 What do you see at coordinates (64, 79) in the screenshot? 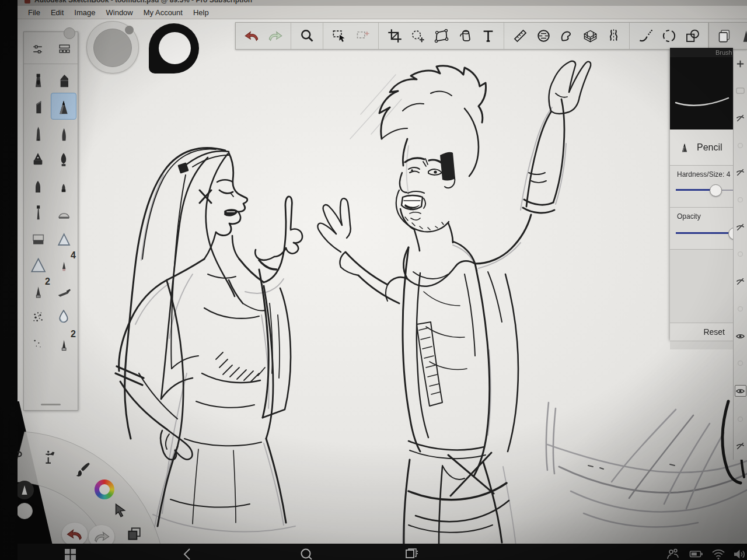
I see `brush-tool-marker` at bounding box center [64, 79].